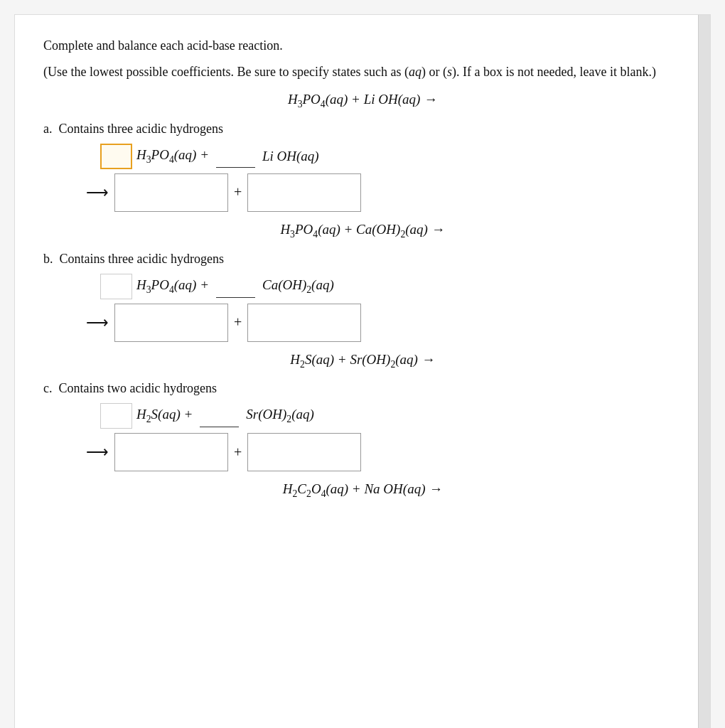  What do you see at coordinates (117, 156) in the screenshot?
I see `coeff-box-a1` at bounding box center [117, 156].